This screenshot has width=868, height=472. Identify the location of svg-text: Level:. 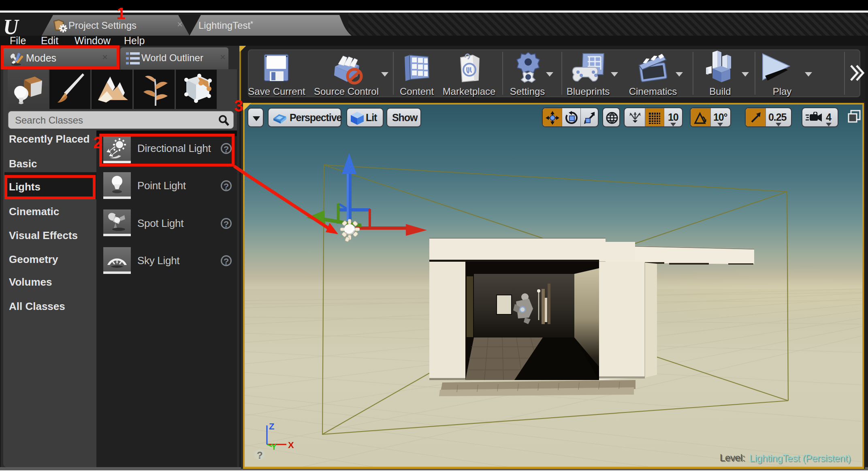
(732, 458).